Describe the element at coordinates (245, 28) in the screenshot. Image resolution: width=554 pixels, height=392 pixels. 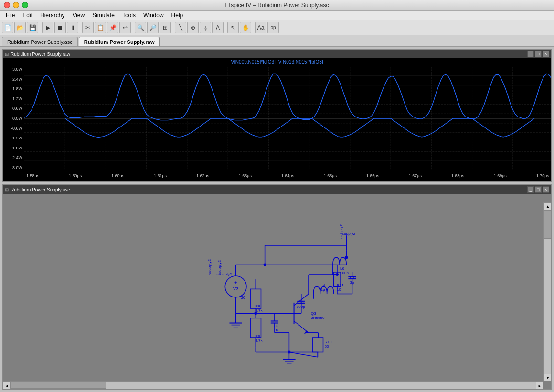
I see `toolbar-move: ✋` at that location.